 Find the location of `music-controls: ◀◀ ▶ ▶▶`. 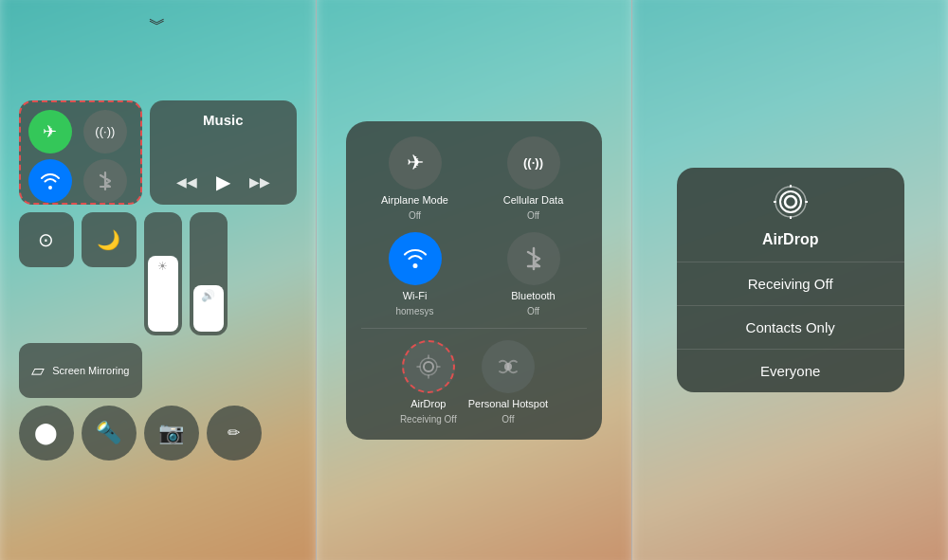

music-controls: ◀◀ ▶ ▶▶ is located at coordinates (224, 182).